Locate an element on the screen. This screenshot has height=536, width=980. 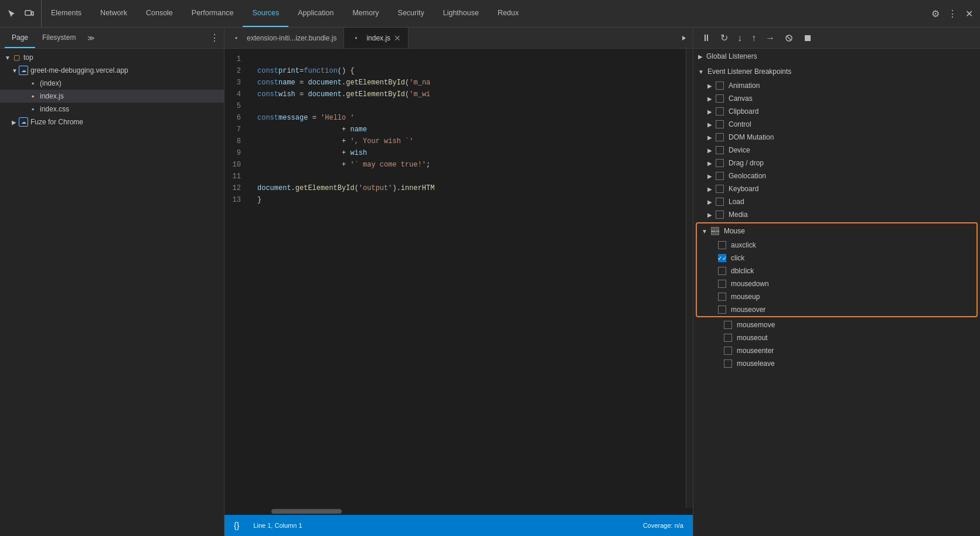
checkbox-geolocation is located at coordinates (720, 176).